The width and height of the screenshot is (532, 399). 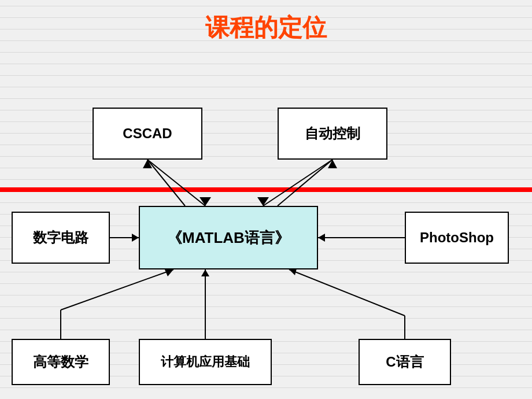 What do you see at coordinates (332, 134) in the screenshot?
I see `auto-control-label: 自动控制` at bounding box center [332, 134].